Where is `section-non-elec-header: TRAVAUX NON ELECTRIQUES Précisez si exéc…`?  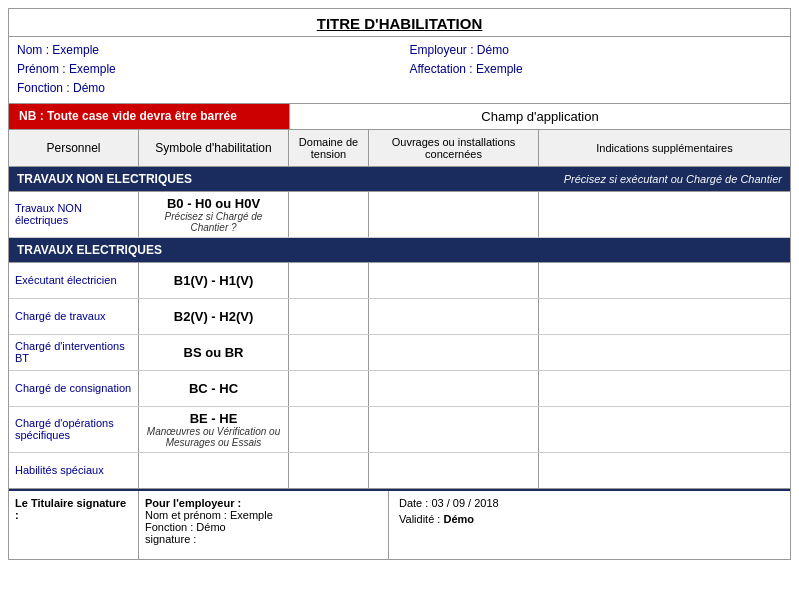 section-non-elec-header: TRAVAUX NON ELECTRIQUES Précisez si exéc… is located at coordinates (400, 180).